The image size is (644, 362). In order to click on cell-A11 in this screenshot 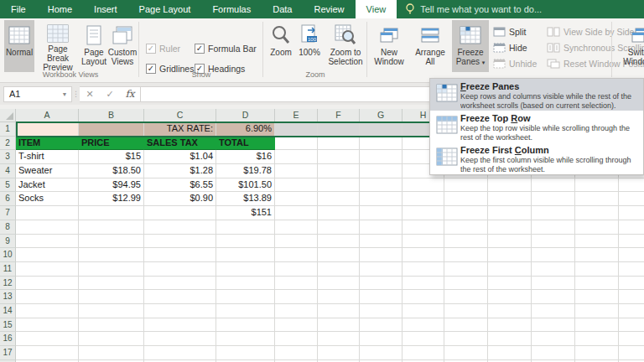, I will do `click(47, 270)`.